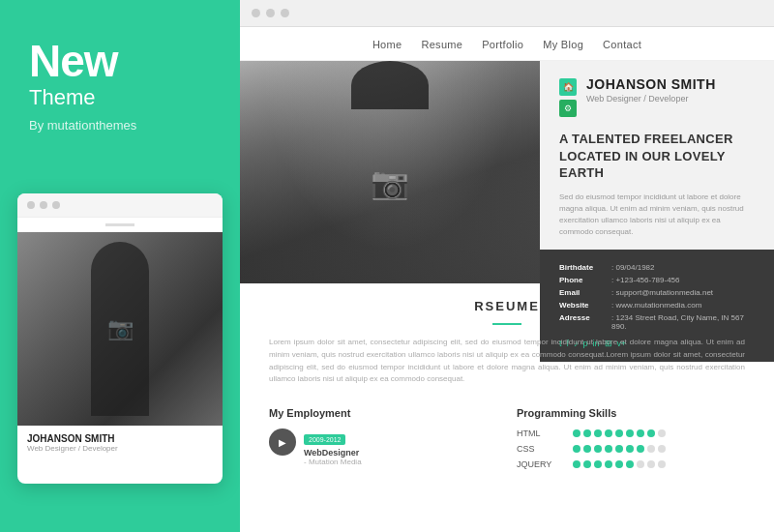 The width and height of the screenshot is (774, 532). What do you see at coordinates (582, 281) in the screenshot?
I see `phone-label: Phone` at bounding box center [582, 281].